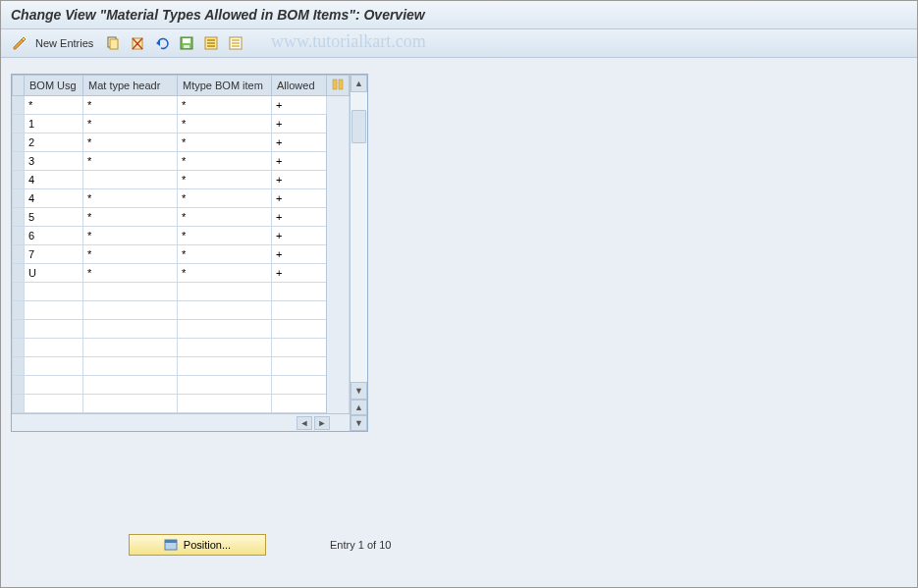 The width and height of the screenshot is (918, 588). What do you see at coordinates (338, 86) in the screenshot?
I see `configure-columns-icon` at bounding box center [338, 86].